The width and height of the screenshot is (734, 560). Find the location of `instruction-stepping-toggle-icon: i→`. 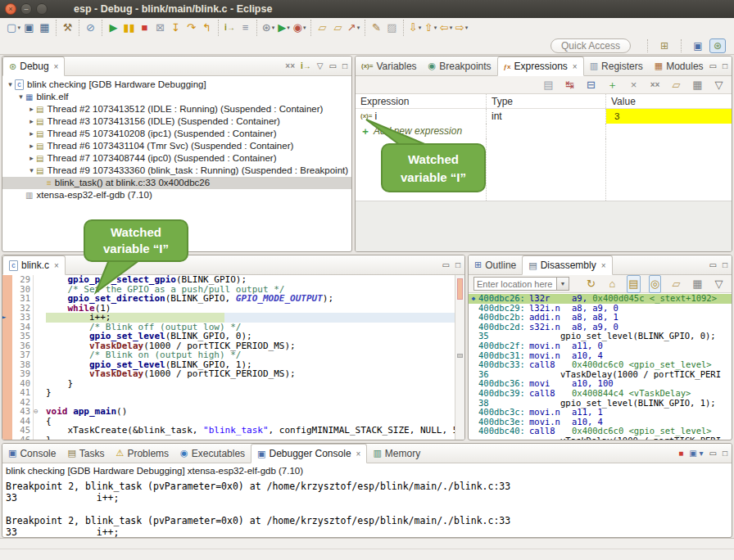

instruction-stepping-toggle-icon: i→ is located at coordinates (306, 65).